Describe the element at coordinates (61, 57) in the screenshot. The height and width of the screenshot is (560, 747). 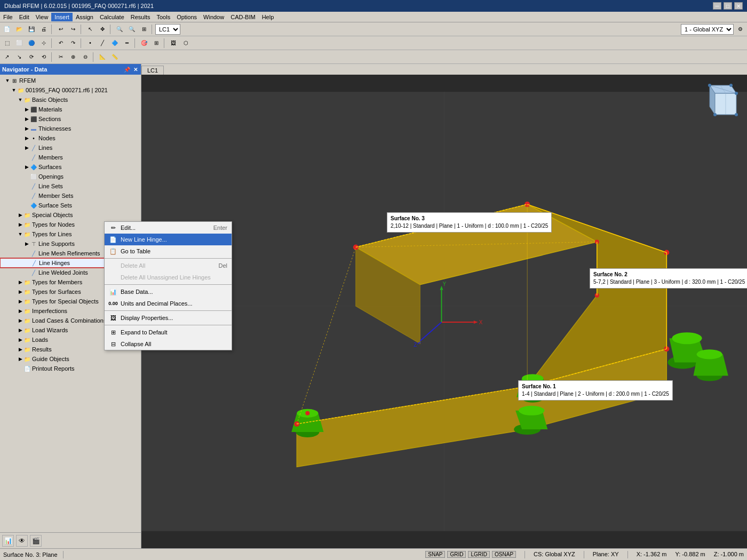
I see `tb3-5: ✂` at that location.